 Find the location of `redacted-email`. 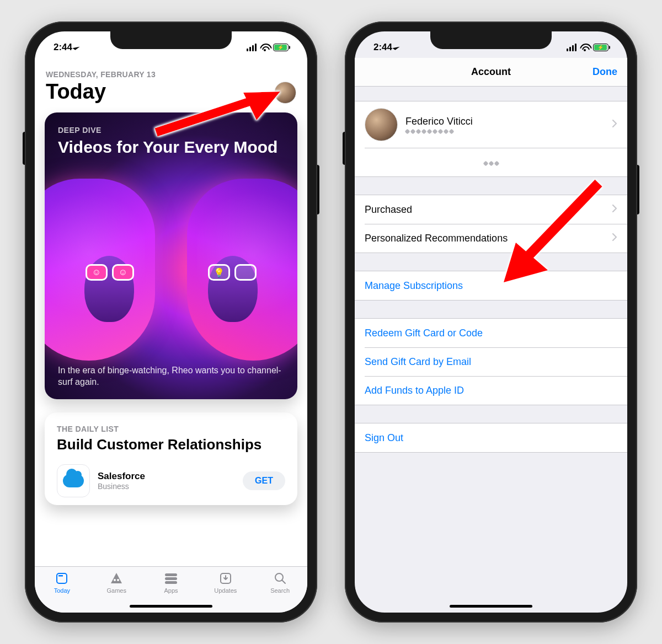

redacted-email is located at coordinates (439, 131).